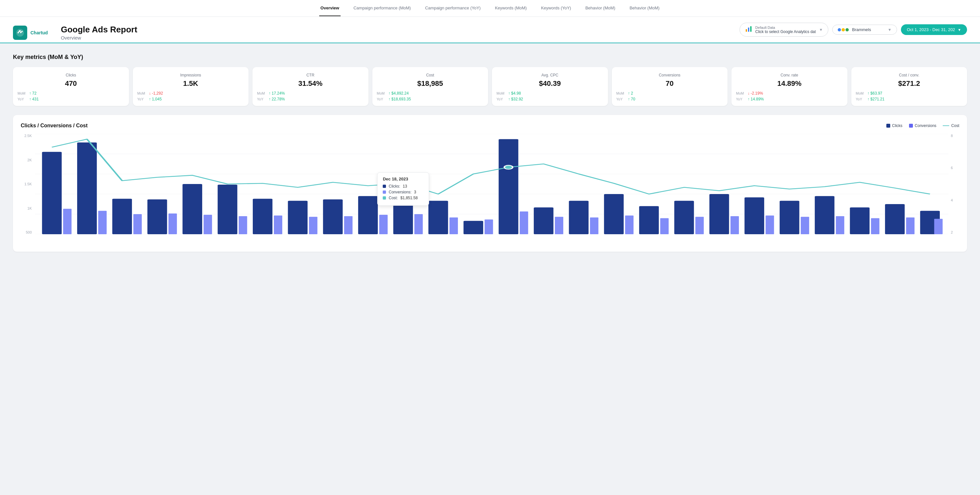 This screenshot has width=980, height=495. I want to click on mom-value: ↓ -2.19%, so click(755, 93).